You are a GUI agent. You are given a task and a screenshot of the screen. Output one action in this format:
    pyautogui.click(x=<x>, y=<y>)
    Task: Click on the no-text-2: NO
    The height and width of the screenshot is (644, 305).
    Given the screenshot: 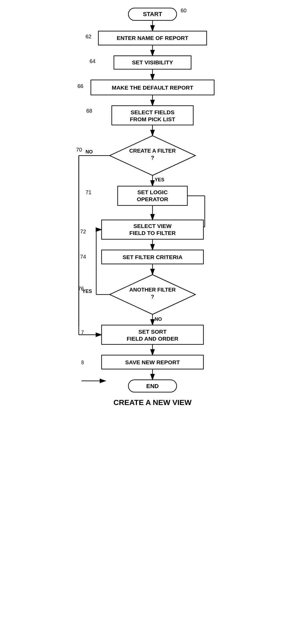 What is the action you would take?
    pyautogui.click(x=158, y=319)
    